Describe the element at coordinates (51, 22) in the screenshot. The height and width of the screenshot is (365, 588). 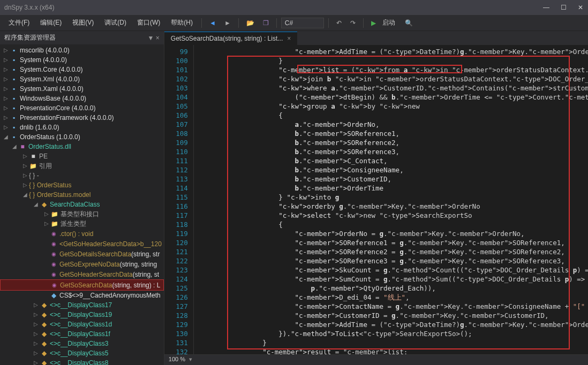
I see `menu-edit: 编辑(E)` at that location.